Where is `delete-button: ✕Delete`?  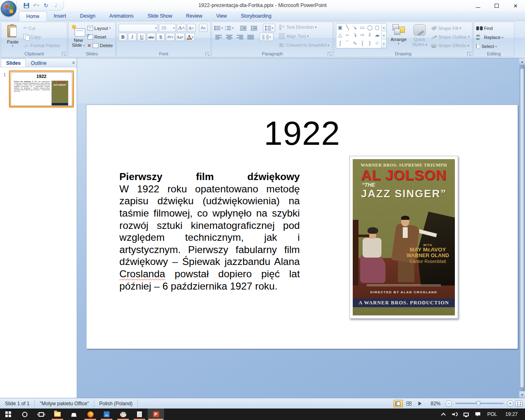 delete-button: ✕Delete is located at coordinates (100, 46).